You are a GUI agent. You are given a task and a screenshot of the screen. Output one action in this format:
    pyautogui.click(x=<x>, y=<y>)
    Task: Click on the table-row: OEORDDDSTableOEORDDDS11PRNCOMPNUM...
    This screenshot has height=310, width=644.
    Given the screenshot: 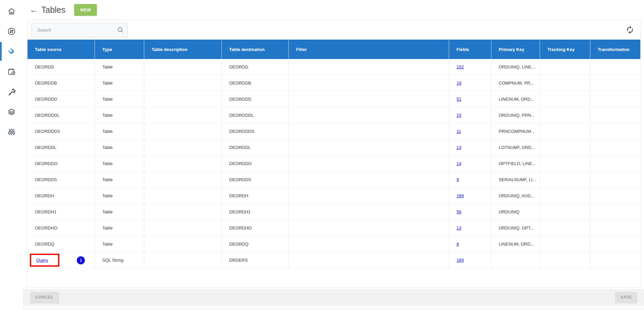 What is the action you would take?
    pyautogui.click(x=334, y=132)
    